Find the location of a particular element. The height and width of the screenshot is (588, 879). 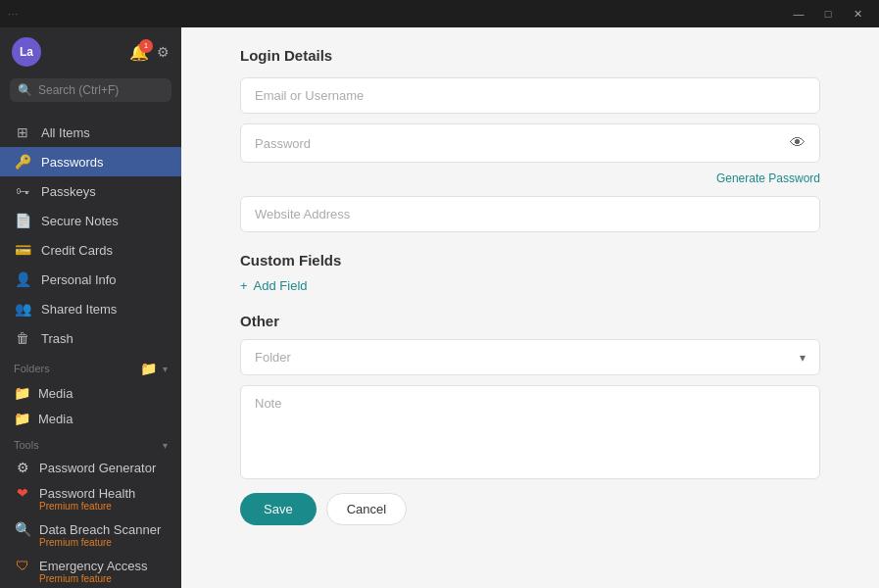

dropdown-arrow-icon: ▾ is located at coordinates (803, 358).